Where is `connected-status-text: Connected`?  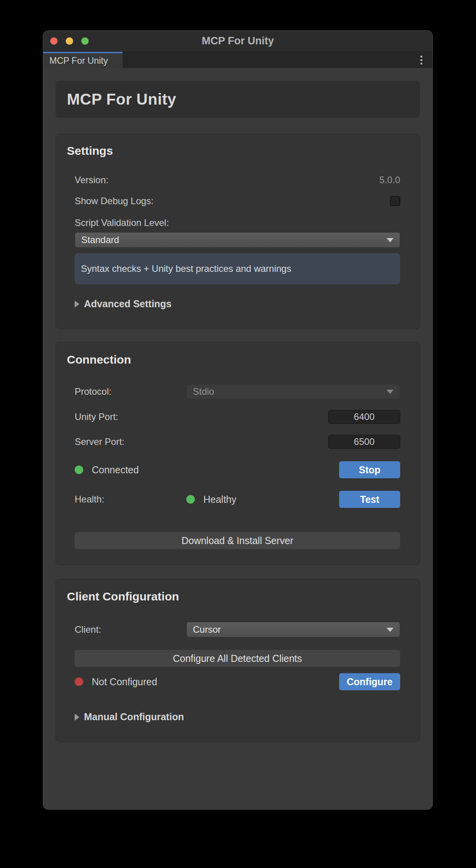 connected-status-text: Connected is located at coordinates (115, 470).